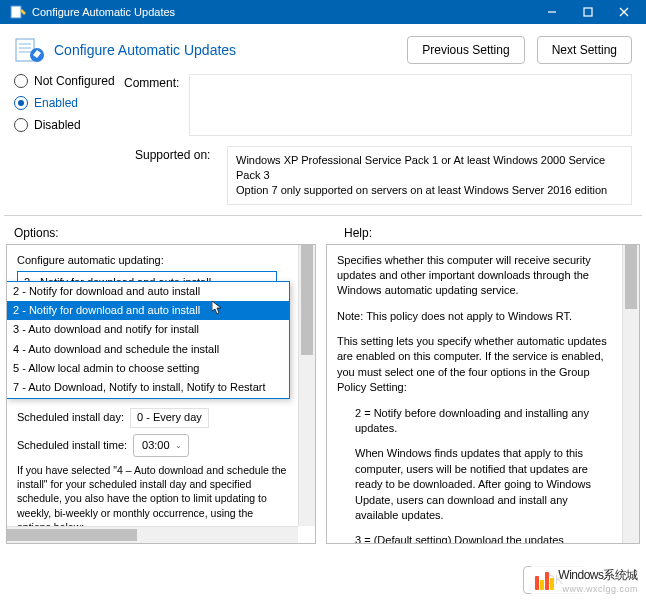 Image resolution: width=646 pixels, height=600 pixels. What do you see at coordinates (430, 176) in the screenshot?
I see `supported-on-text: Windows XP Professional Service Pack 1 o…` at bounding box center [430, 176].